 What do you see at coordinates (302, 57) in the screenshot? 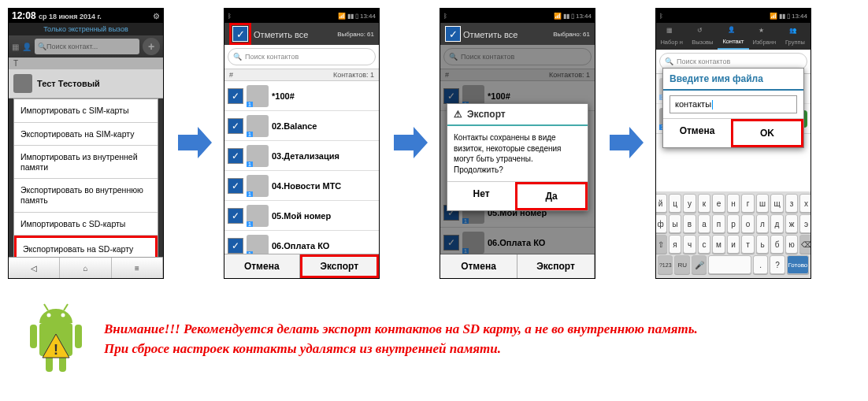
I see `search-input: 🔍Поиск контактов` at bounding box center [302, 57].